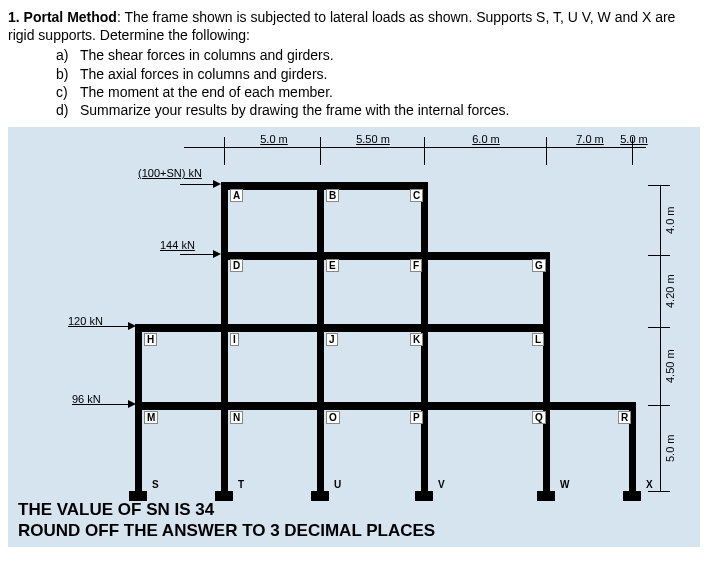 This screenshot has width=708, height=588. Describe the element at coordinates (332, 340) in the screenshot. I see `node-J: J` at that location.